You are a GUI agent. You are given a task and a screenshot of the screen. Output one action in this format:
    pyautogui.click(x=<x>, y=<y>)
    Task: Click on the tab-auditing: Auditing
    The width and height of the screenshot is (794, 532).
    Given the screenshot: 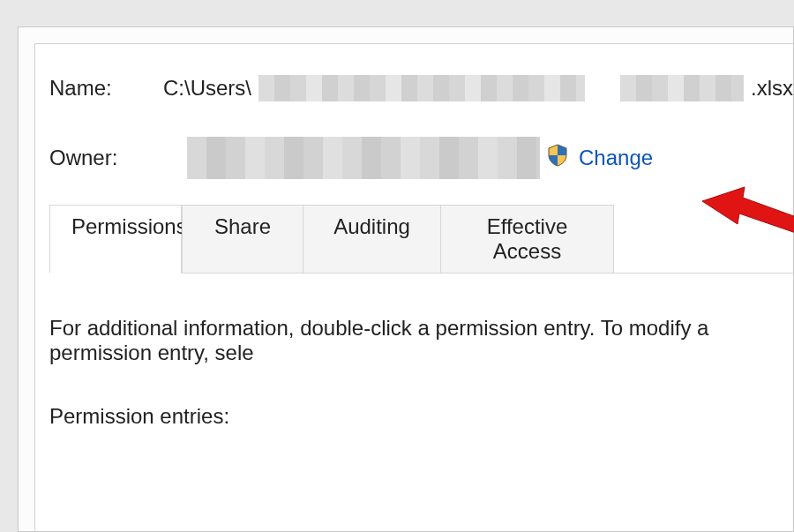 What is the action you would take?
    pyautogui.click(x=372, y=239)
    